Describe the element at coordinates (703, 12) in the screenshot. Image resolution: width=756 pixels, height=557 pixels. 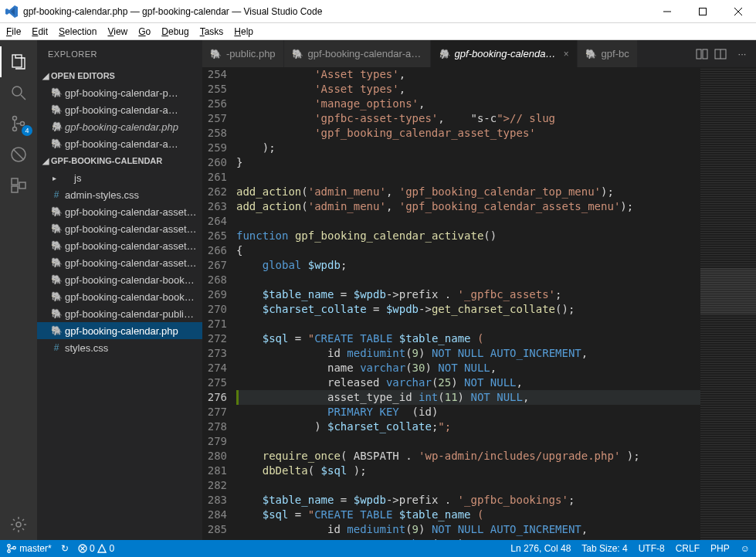
I see `window-controls` at that location.